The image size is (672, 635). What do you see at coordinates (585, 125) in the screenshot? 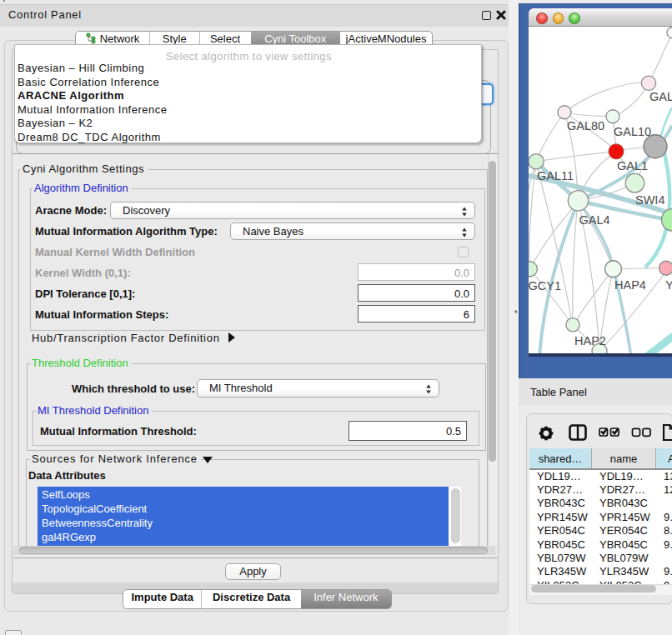
I see `svg-text: GAL80` at bounding box center [585, 125].